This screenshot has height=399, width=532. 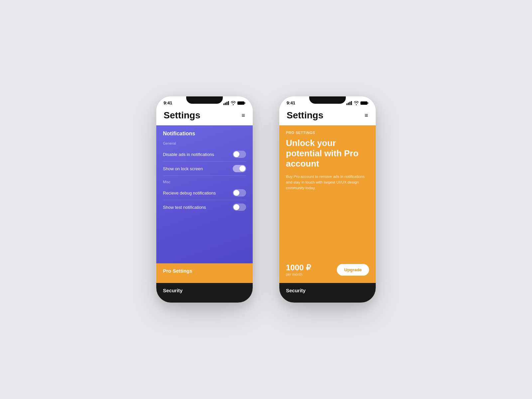 What do you see at coordinates (241, 103) in the screenshot?
I see `battery-icon` at bounding box center [241, 103].